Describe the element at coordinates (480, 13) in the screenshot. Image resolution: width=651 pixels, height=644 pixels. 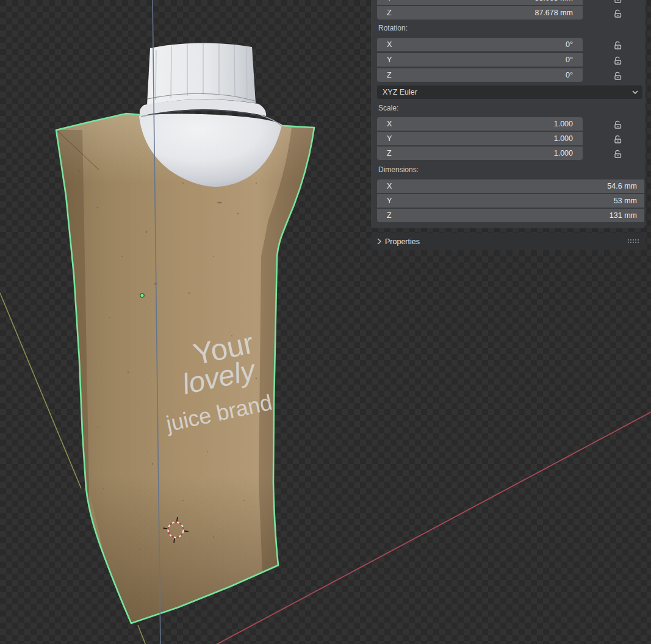
I see `field-location-z: Z 87.678 mm` at that location.